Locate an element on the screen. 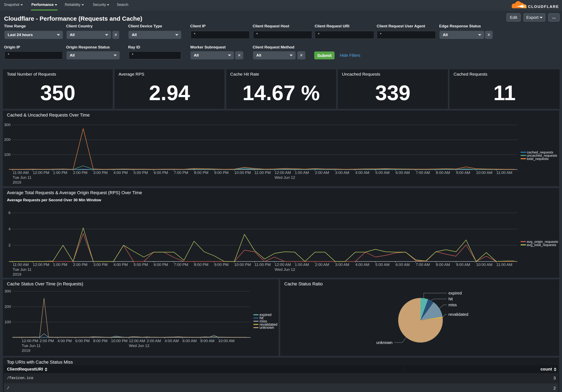 The height and width of the screenshot is (392, 562). svg-text: avg_total_requests is located at coordinates (541, 245).